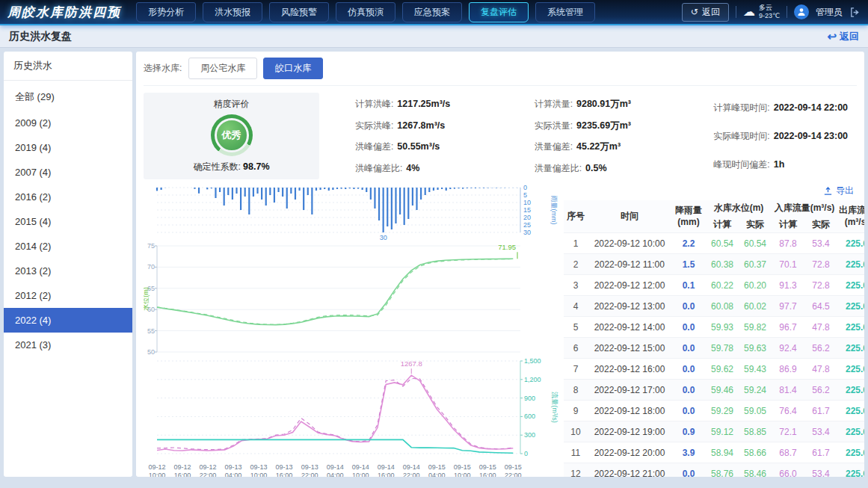 This screenshot has width=868, height=488. I want to click on sidebar-item-2019: 2019 (4), so click(68, 148).